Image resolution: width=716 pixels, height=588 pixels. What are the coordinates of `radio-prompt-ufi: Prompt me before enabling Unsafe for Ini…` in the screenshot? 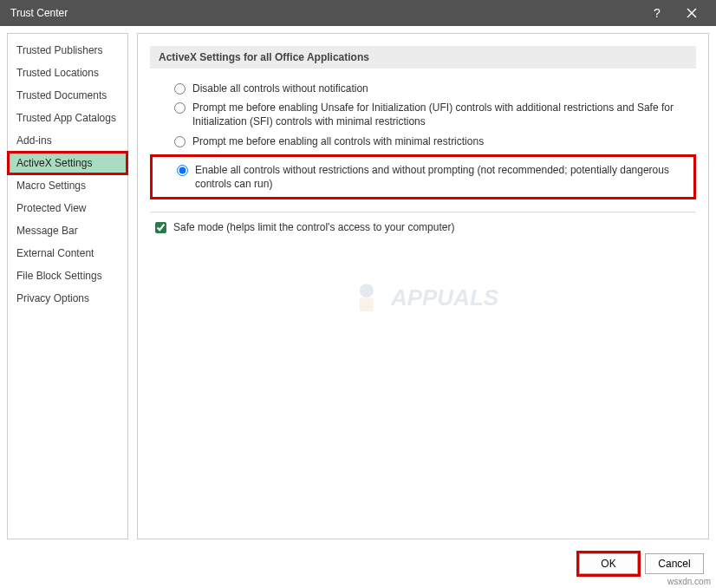 It's located at (423, 114).